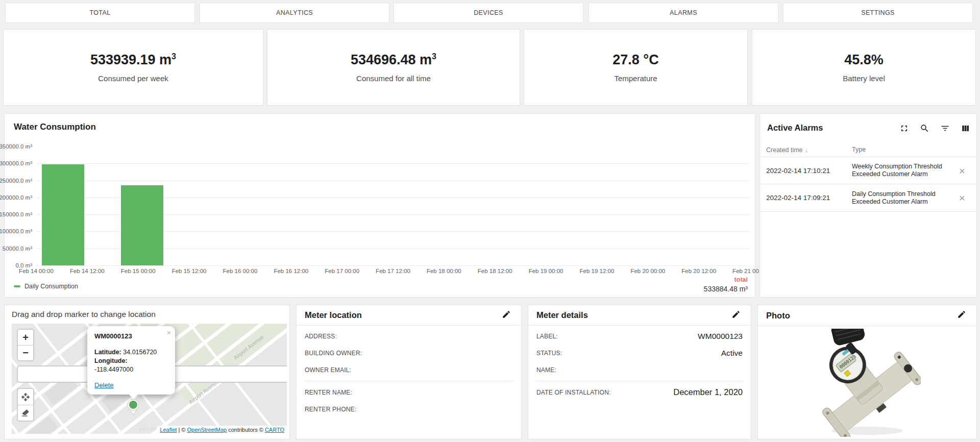 Image resolution: width=980 pixels, height=442 pixels. Describe the element at coordinates (87, 271) in the screenshot. I see `x-tick: Feb 14 12:00` at that location.